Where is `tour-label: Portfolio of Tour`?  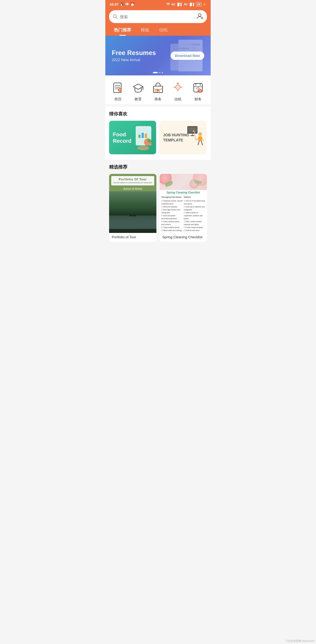 tour-label: Portfolio of Tour is located at coordinates (133, 237).